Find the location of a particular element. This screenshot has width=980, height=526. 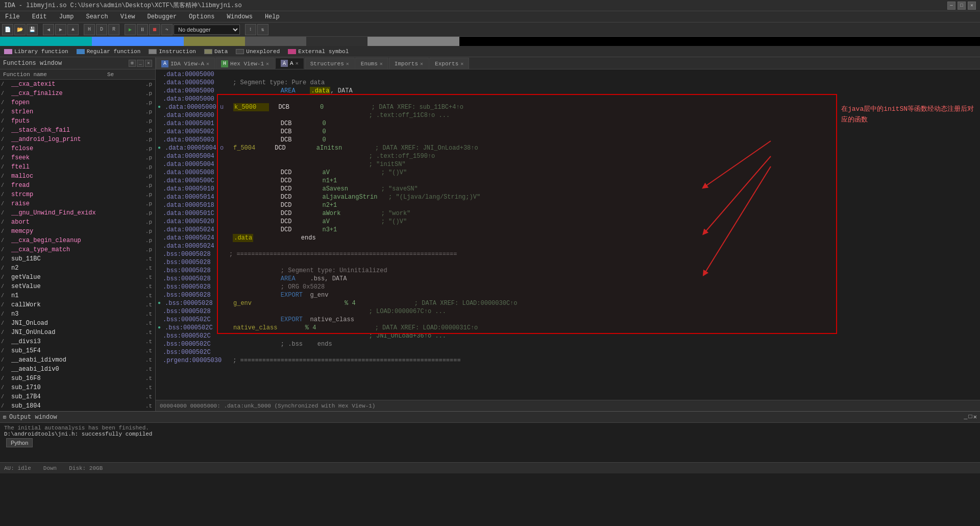

function-list-item: /__divsi3.t is located at coordinates (78, 342).